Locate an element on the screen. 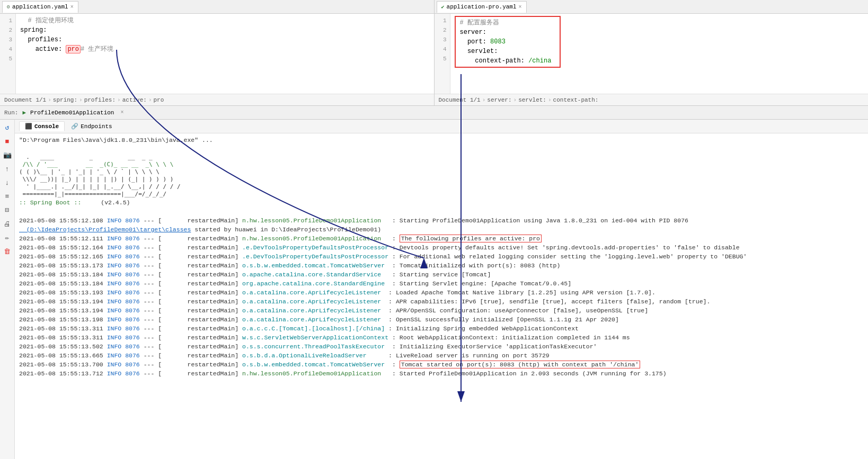 The width and height of the screenshot is (868, 459). pro-code-line-5: context-path: /china is located at coordinates (508, 61).